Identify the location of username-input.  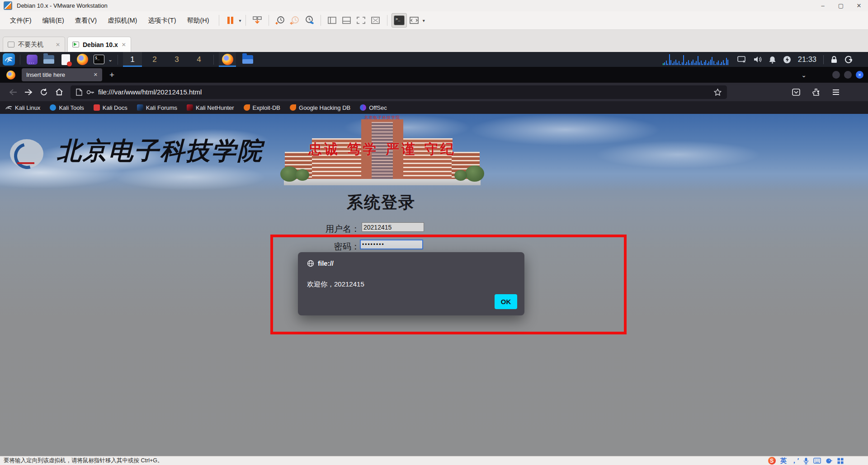
(393, 227).